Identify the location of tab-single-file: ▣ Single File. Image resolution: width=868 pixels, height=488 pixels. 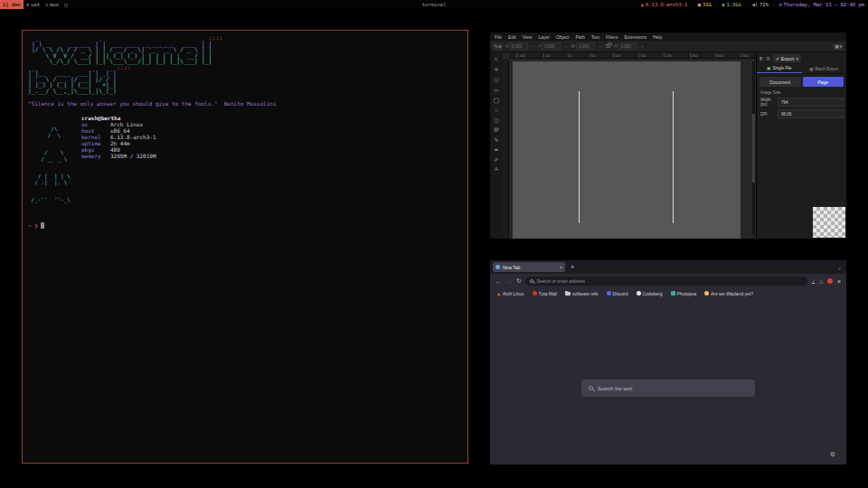
(779, 69).